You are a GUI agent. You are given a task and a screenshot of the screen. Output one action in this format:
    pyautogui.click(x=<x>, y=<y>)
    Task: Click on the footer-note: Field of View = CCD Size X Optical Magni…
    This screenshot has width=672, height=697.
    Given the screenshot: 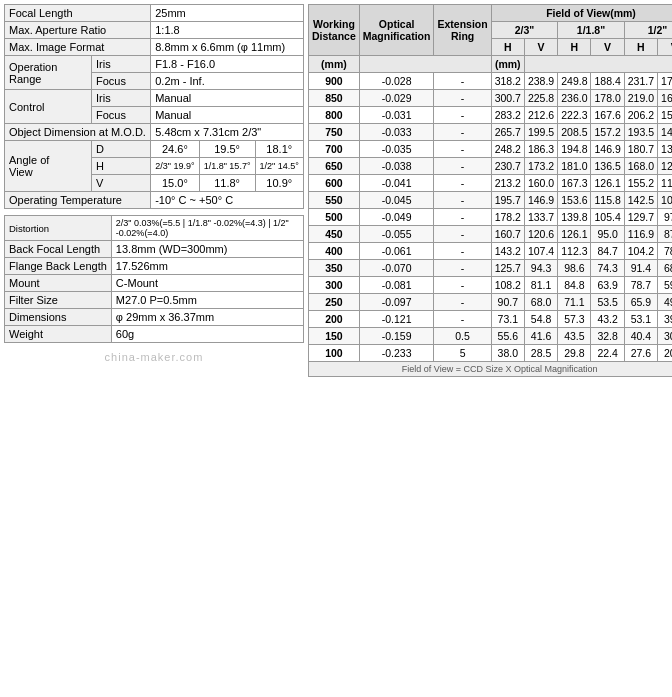 What is the action you would take?
    pyautogui.click(x=490, y=370)
    